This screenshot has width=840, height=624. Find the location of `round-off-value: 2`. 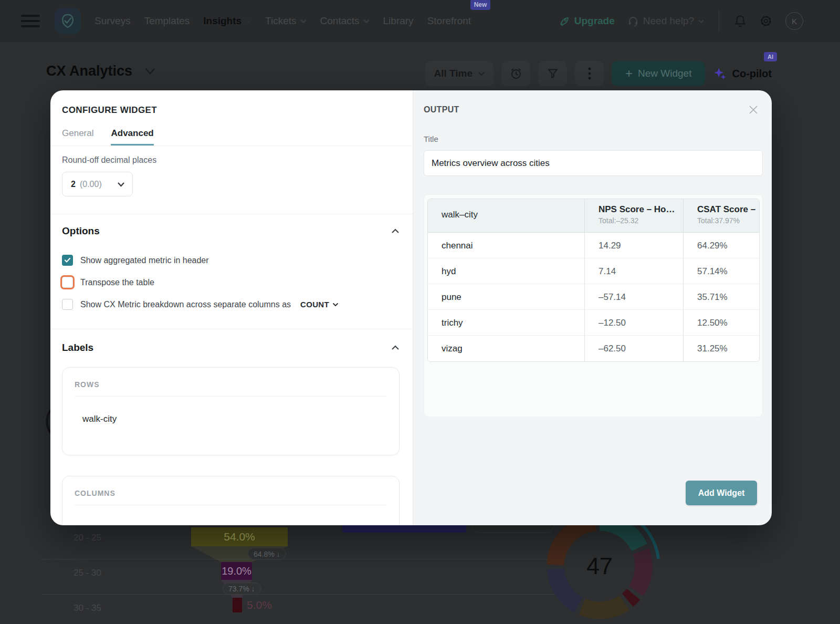

round-off-value: 2 is located at coordinates (74, 184).